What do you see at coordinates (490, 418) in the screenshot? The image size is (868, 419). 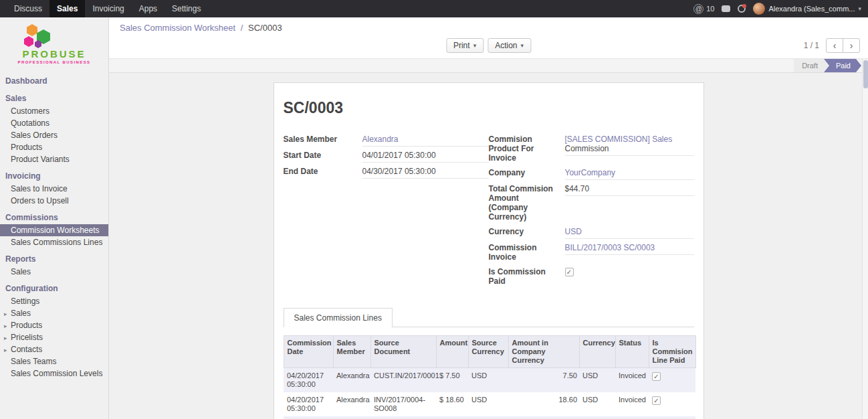 I see `table-row: 04/20/2017 10:35:53 Alexandra SO008 $ 18…` at bounding box center [490, 418].